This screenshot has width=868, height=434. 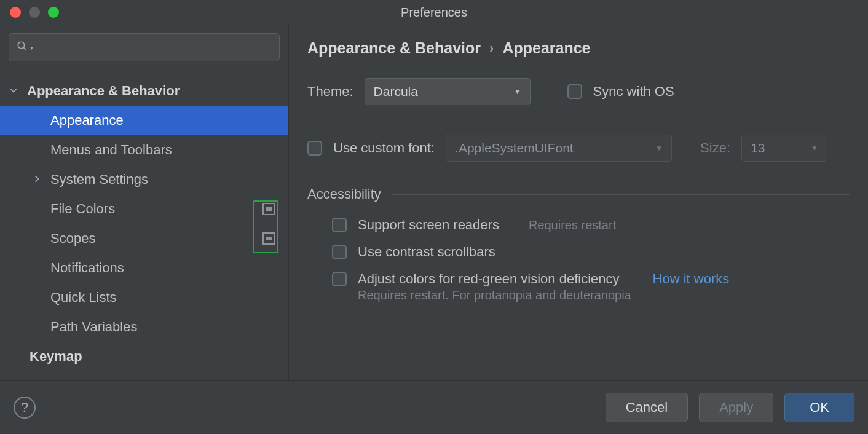 I want to click on color-adjust-hint: Requires restart. For protanopia and deu…, so click(x=604, y=295).